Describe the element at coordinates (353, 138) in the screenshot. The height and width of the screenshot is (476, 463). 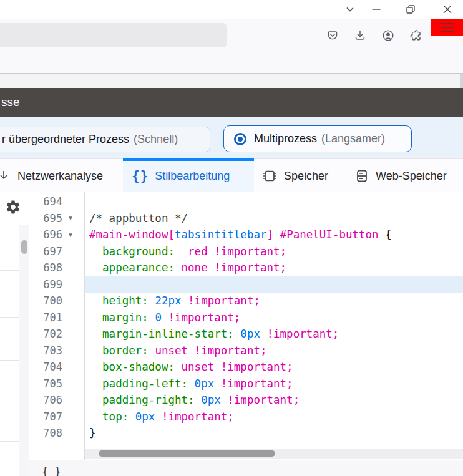
I see `multiprocess-hint: (Langsamer)` at that location.